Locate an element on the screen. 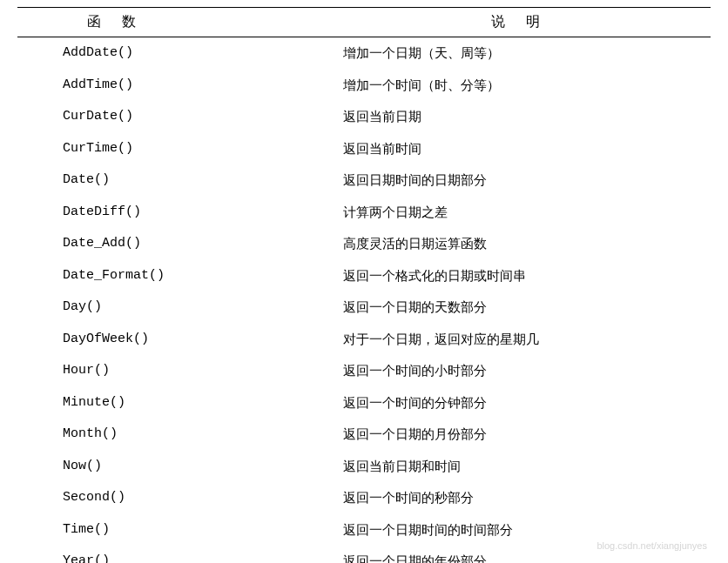  table-row: AddTime()增加一个时间（时、分等） is located at coordinates (364, 85).